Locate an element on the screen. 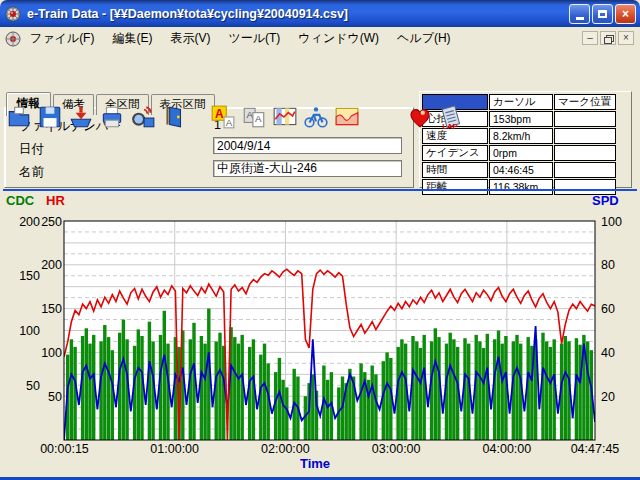 The height and width of the screenshot is (480, 640). import-button is located at coordinates (81, 118).